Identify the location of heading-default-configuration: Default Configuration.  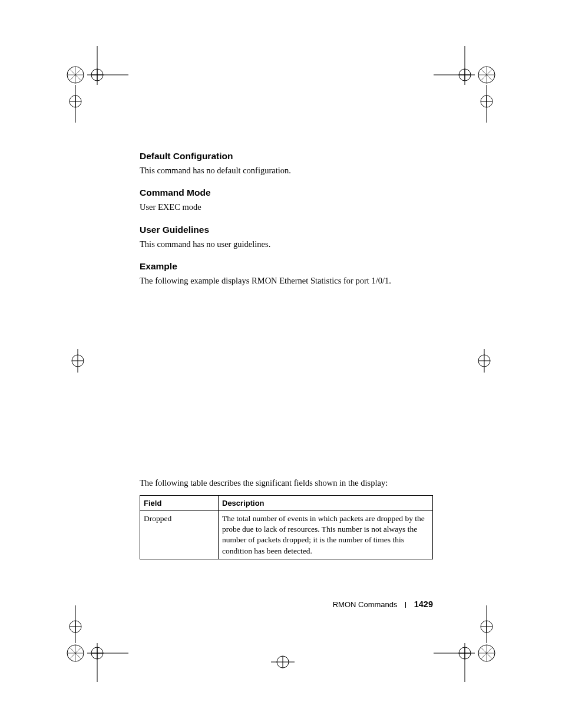
(287, 157).